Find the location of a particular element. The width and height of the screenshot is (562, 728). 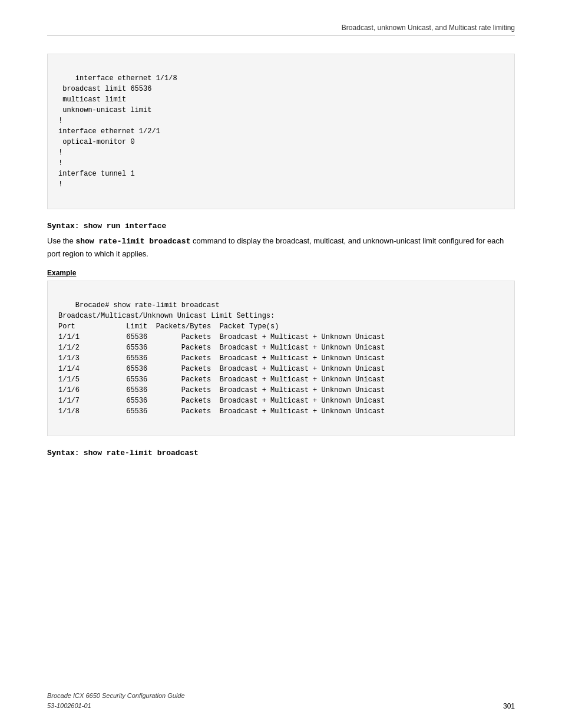

body-paragraph: Use the show rate-limit broadcast comman… is located at coordinates (281, 248).